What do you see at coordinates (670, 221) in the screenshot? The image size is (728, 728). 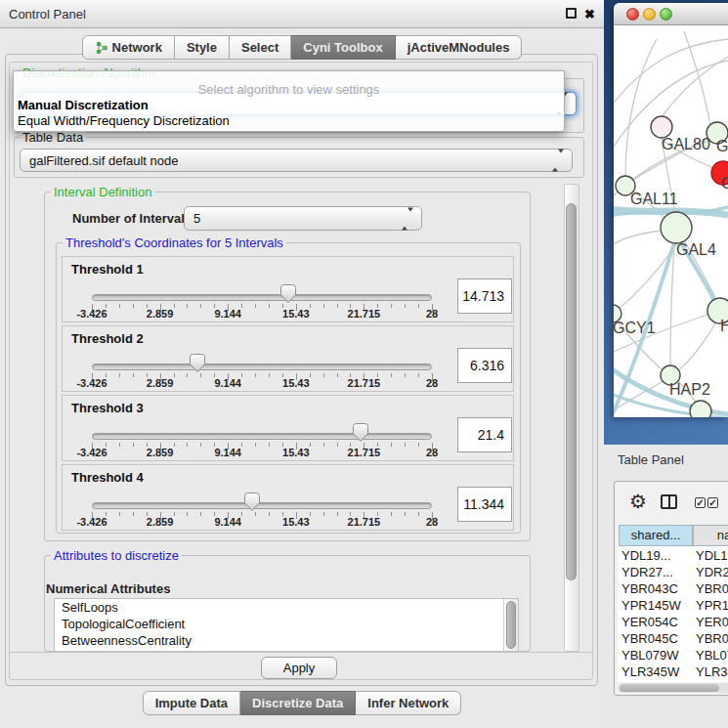 I see `network-canvas: GAL80GALCGAL11GAL4HGCY1HAP2` at bounding box center [670, 221].